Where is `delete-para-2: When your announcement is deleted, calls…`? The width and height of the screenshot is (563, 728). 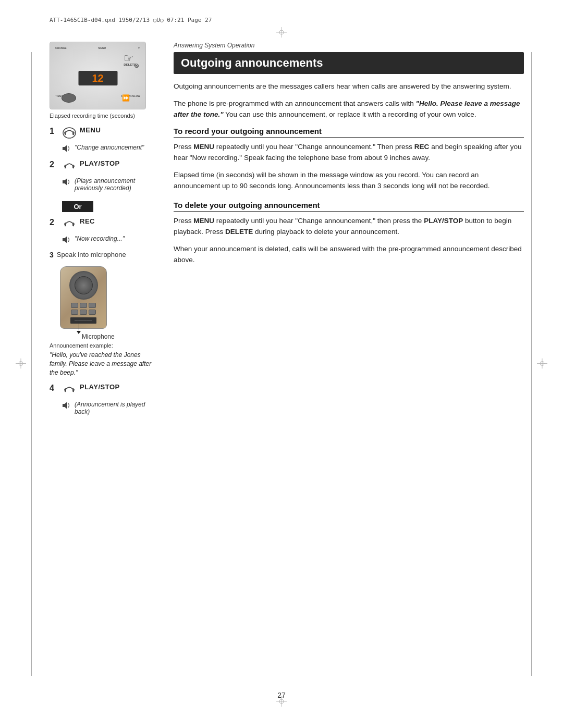 delete-para-2: When your announcement is deleted, calls… is located at coordinates (349, 255).